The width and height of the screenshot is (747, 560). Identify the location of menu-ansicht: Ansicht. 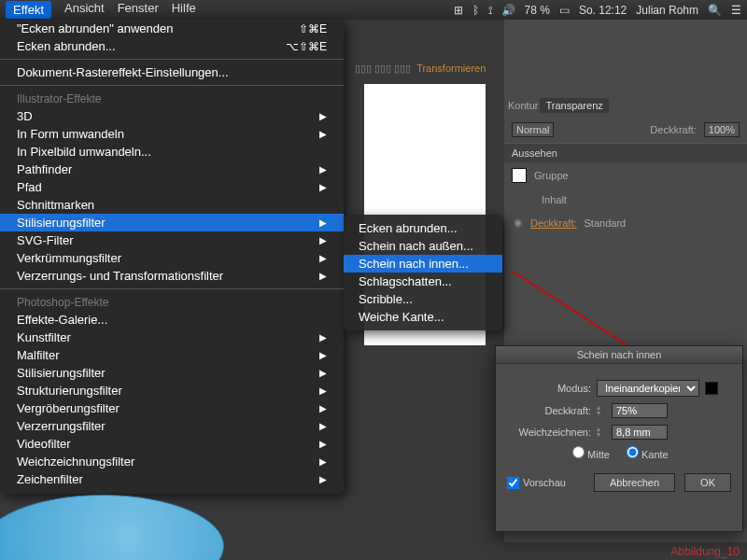
(84, 9).